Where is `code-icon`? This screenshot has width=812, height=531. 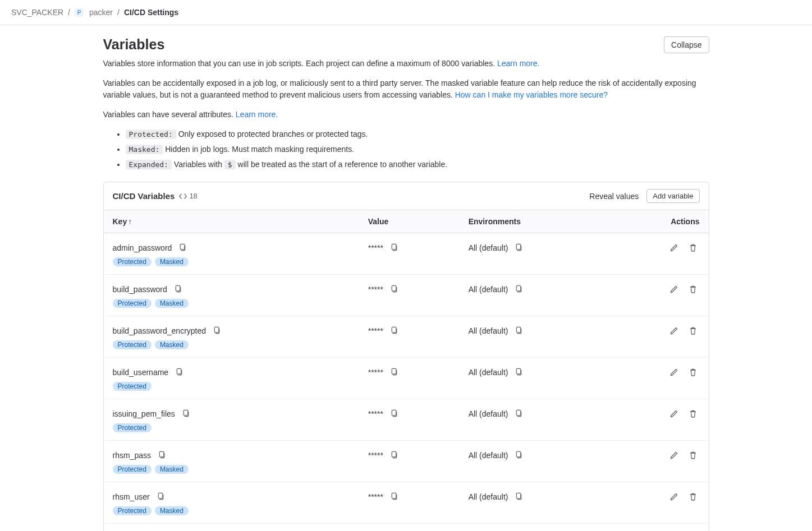
code-icon is located at coordinates (183, 196).